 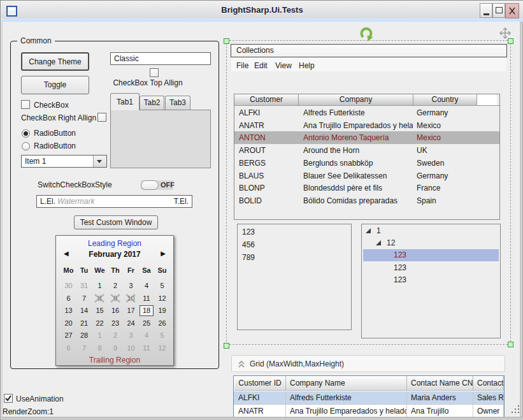 What do you see at coordinates (178, 103) in the screenshot?
I see `tab-tab3: Tab3` at bounding box center [178, 103].